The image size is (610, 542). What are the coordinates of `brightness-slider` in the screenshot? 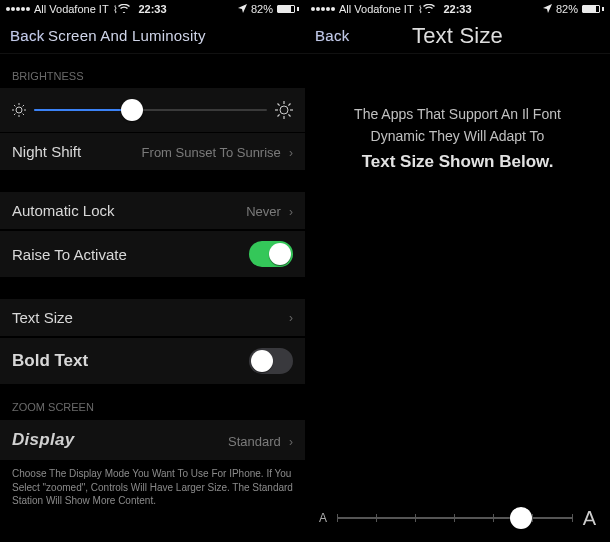 It's located at (150, 110).